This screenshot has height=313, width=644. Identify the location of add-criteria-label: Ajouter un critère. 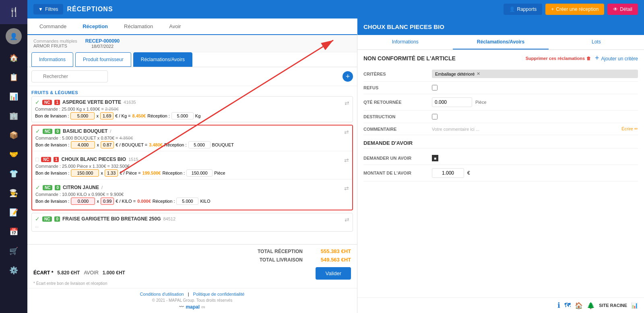
(620, 59).